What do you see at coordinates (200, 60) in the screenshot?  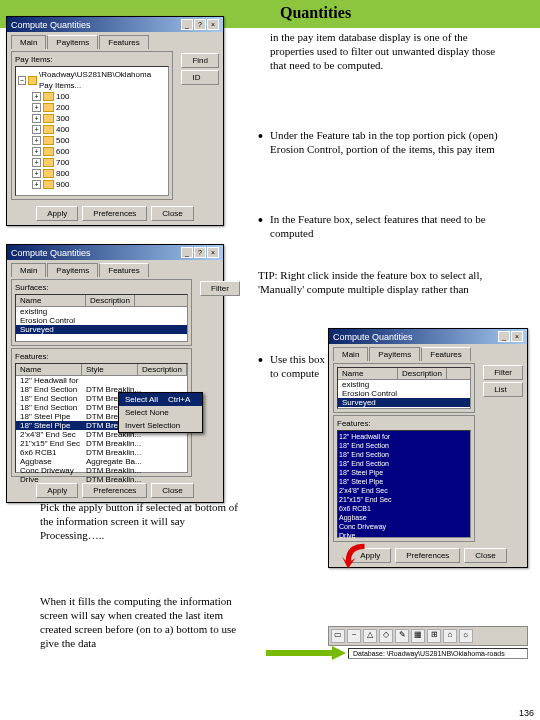 I see `find-button: Find` at bounding box center [200, 60].